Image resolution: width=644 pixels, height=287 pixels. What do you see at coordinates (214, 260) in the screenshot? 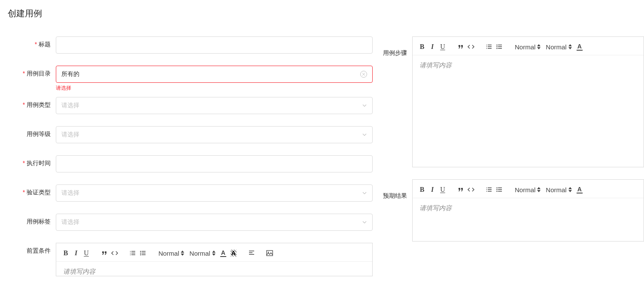
I see `precondition-editor: B I U` at bounding box center [214, 260].